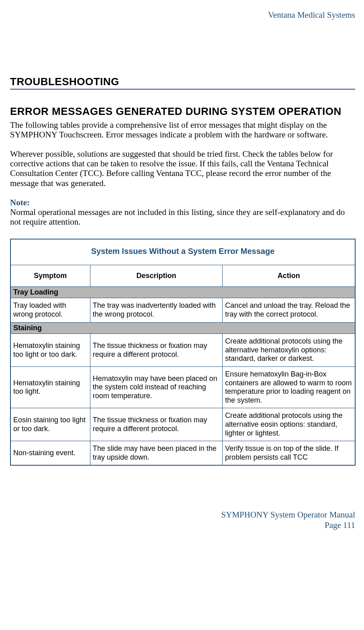 This screenshot has width=364, height=630. I want to click on cell-symptom: Hematoxylin staining too light., so click(50, 387).